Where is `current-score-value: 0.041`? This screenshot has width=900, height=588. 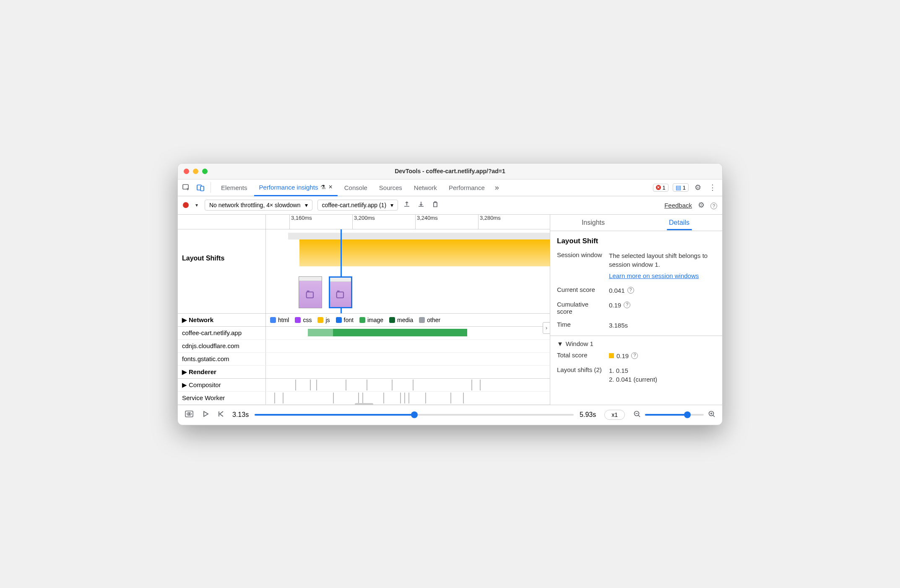
current-score-value: 0.041 is located at coordinates (617, 290).